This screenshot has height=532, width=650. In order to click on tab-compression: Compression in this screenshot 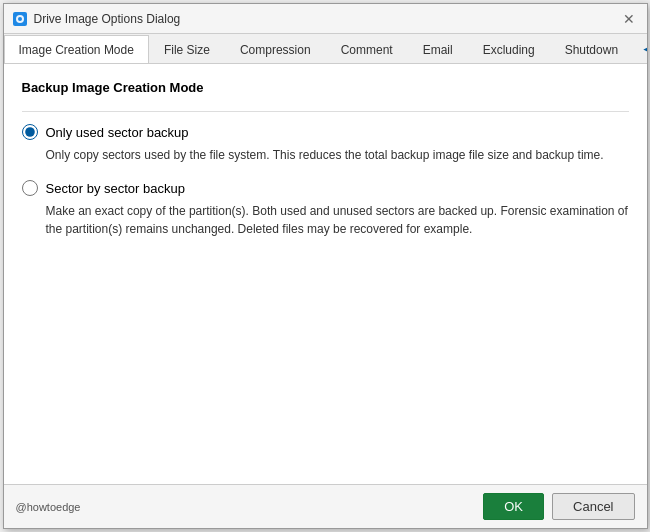, I will do `click(276, 50)`.